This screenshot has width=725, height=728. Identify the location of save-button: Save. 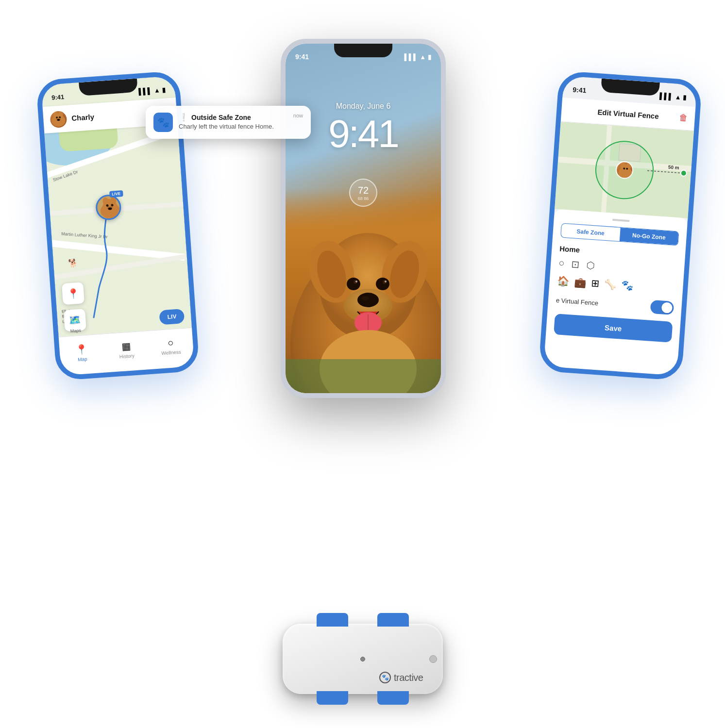
(613, 328).